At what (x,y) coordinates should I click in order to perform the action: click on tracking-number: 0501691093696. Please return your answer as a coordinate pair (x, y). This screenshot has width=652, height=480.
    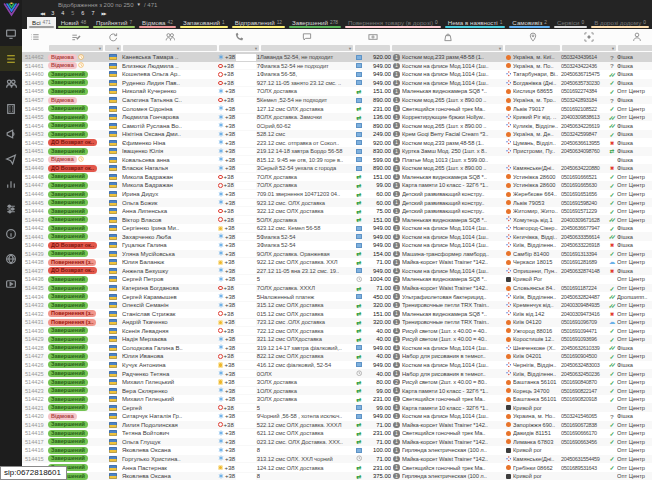
    Looking at the image, I should click on (584, 339).